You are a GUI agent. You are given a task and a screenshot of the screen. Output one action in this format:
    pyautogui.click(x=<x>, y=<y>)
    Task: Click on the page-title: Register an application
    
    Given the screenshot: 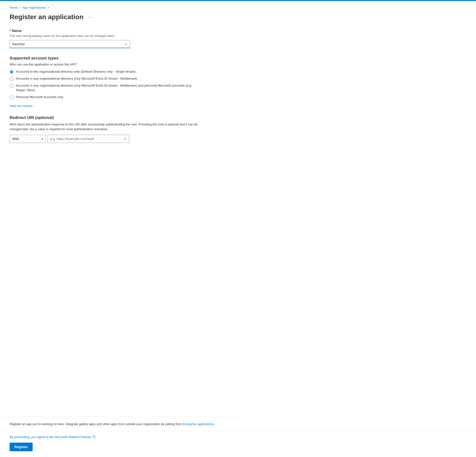 What is the action you would take?
    pyautogui.click(x=47, y=17)
    